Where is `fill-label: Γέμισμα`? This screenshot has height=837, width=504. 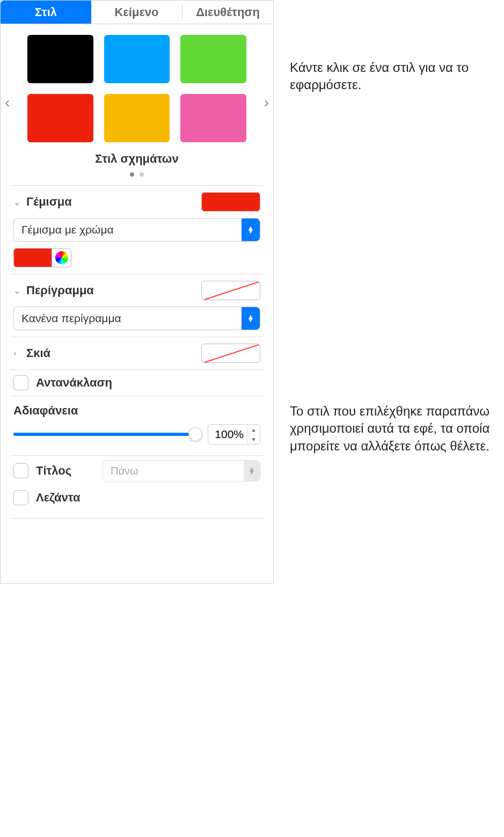 fill-label: Γέμισμα is located at coordinates (49, 202).